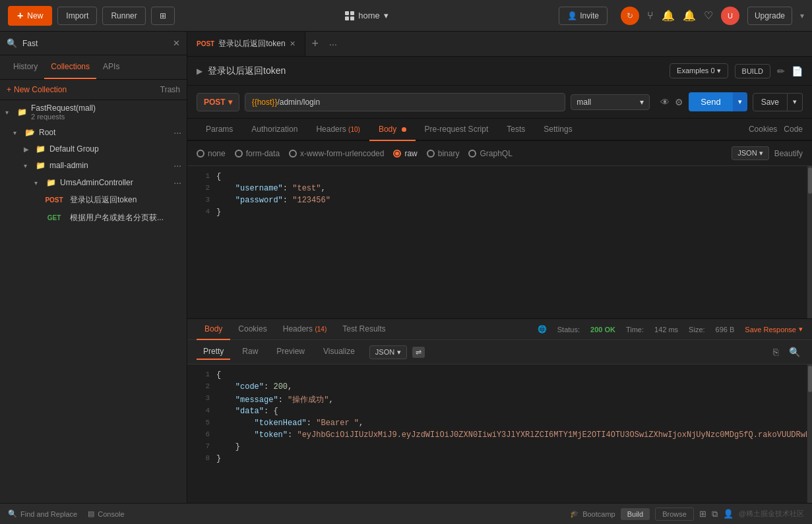 Image resolution: width=812 pixels, height=524 pixels. I want to click on request-tab-active: POST 登录以后返回token ✕, so click(247, 44).